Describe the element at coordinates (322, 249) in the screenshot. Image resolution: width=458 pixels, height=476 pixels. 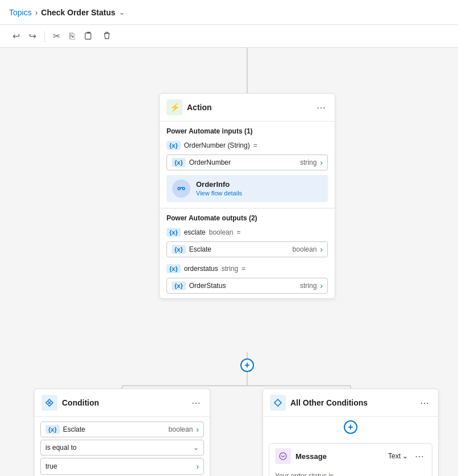
I see `out1-arrow-icon: ›` at that location.